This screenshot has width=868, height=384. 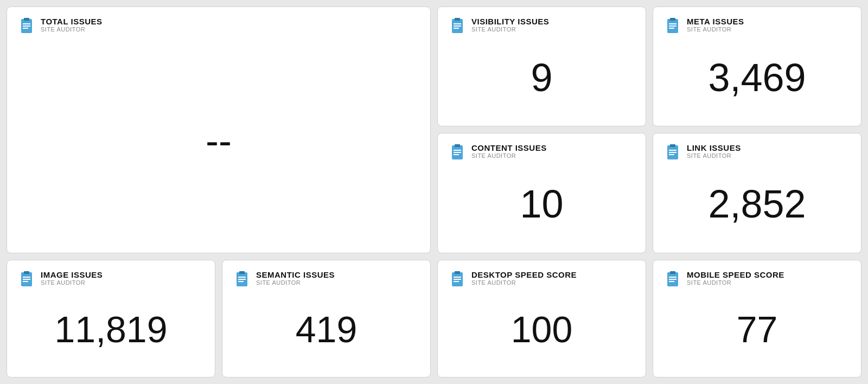 What do you see at coordinates (72, 22) in the screenshot?
I see `card-title: TOTAL ISSUES` at bounding box center [72, 22].